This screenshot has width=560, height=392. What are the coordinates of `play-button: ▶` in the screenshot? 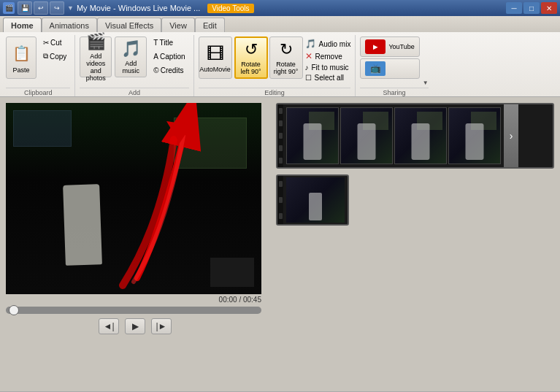 It's located at (135, 326).